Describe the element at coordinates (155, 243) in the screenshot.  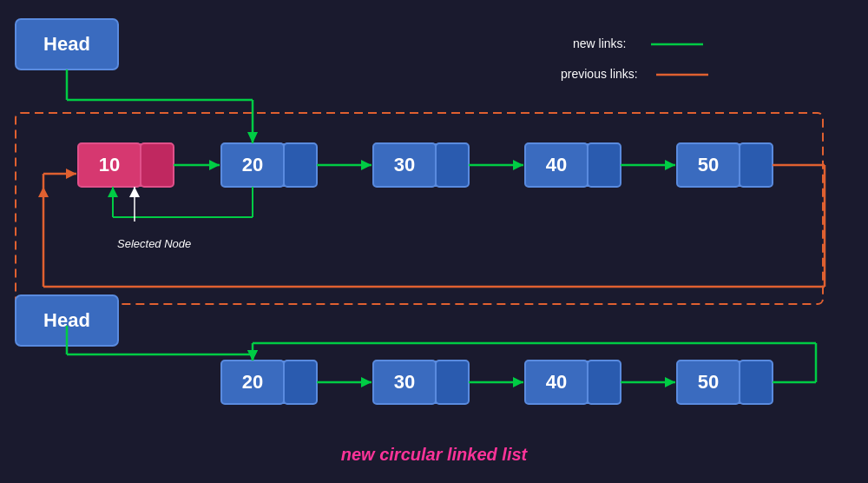
I see `selected-node-label: Selected Node` at that location.